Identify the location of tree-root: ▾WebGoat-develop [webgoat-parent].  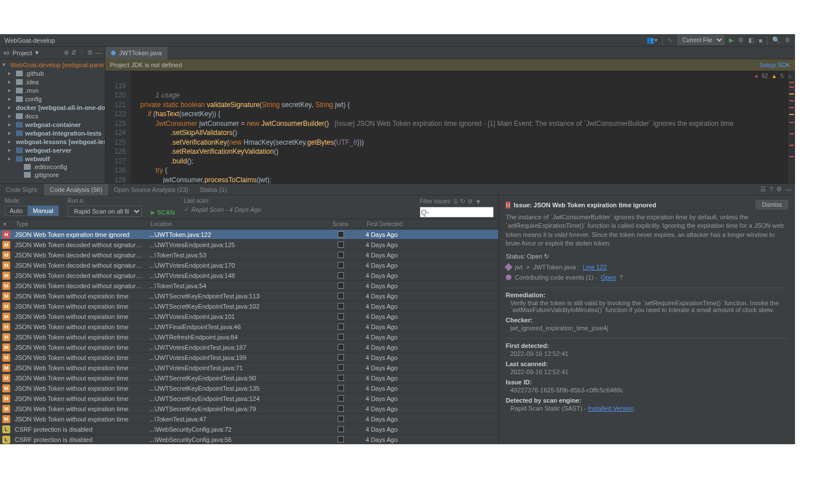
(52, 65).